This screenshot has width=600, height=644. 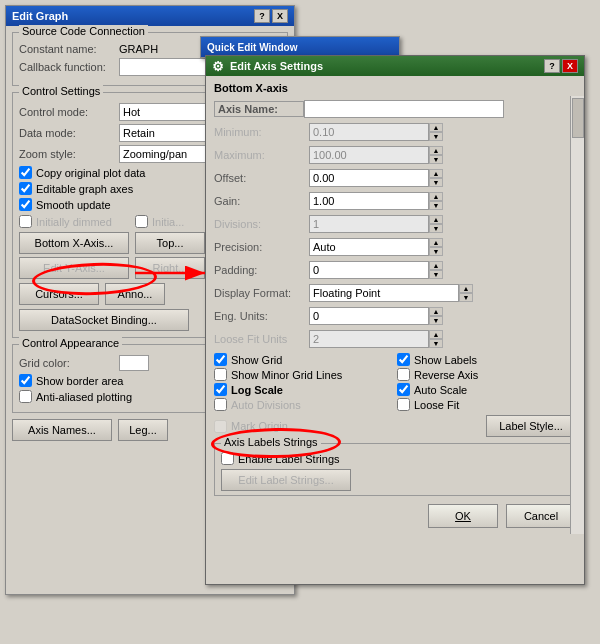 I want to click on loose-fit-checkbox, so click(x=404, y=404).